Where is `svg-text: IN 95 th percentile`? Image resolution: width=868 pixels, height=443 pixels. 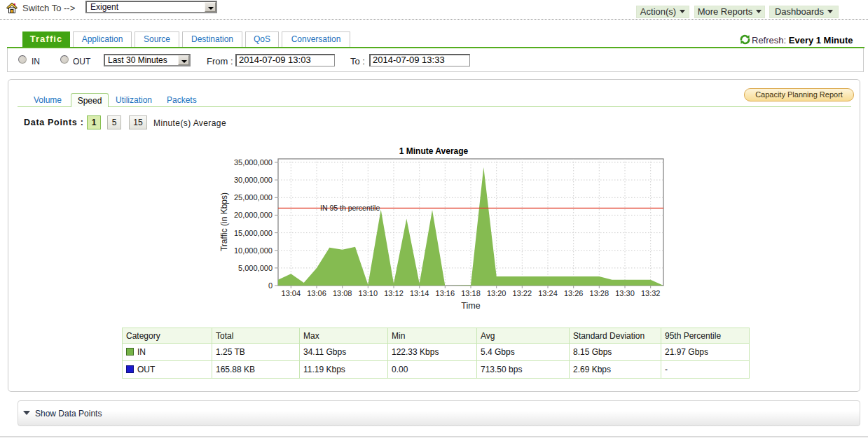
svg-text: IN 95 th percentile is located at coordinates (350, 208).